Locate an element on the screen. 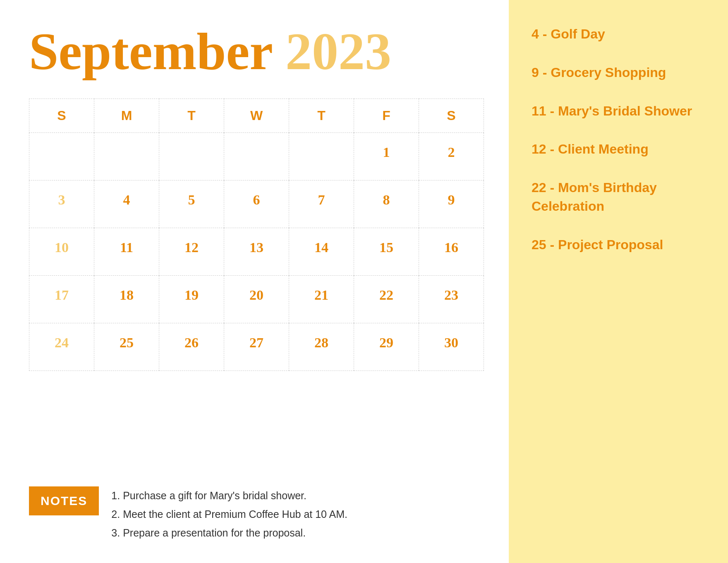 This screenshot has height=563, width=728. calendar-day-cell: 19 is located at coordinates (192, 300).